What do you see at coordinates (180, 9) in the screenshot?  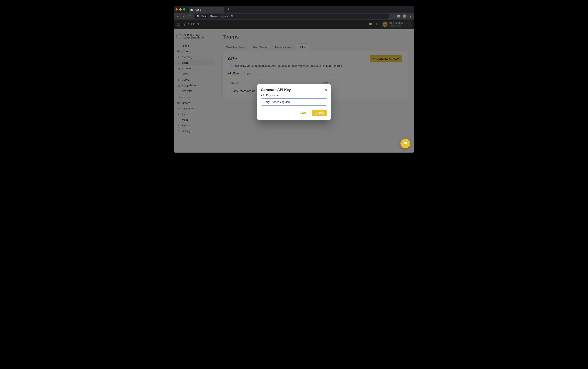 I see `minimize-window-button` at bounding box center [180, 9].